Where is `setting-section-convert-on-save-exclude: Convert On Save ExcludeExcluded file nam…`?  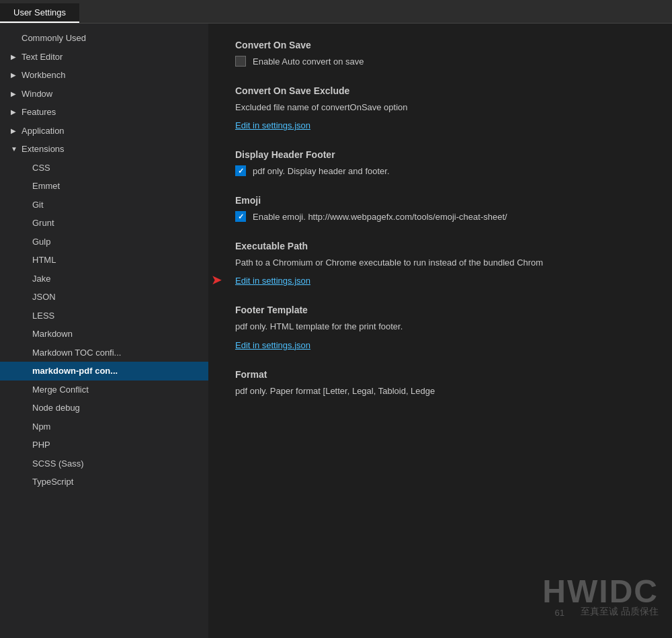
setting-section-convert-on-save-exclude: Convert On Save ExcludeExcluded file nam… is located at coordinates (440, 108).